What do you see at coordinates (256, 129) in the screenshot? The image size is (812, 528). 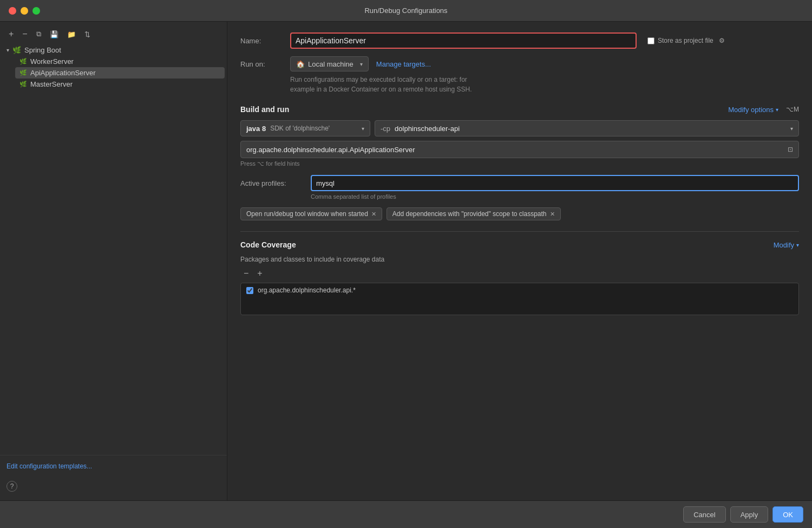 I see `java-sdk-label: java 8` at bounding box center [256, 129].